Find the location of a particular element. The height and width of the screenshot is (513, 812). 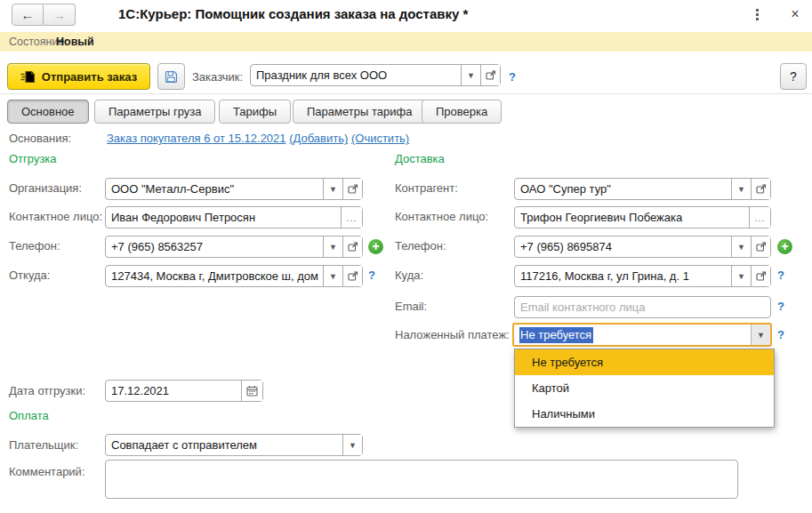

forward-button: → is located at coordinates (60, 14).